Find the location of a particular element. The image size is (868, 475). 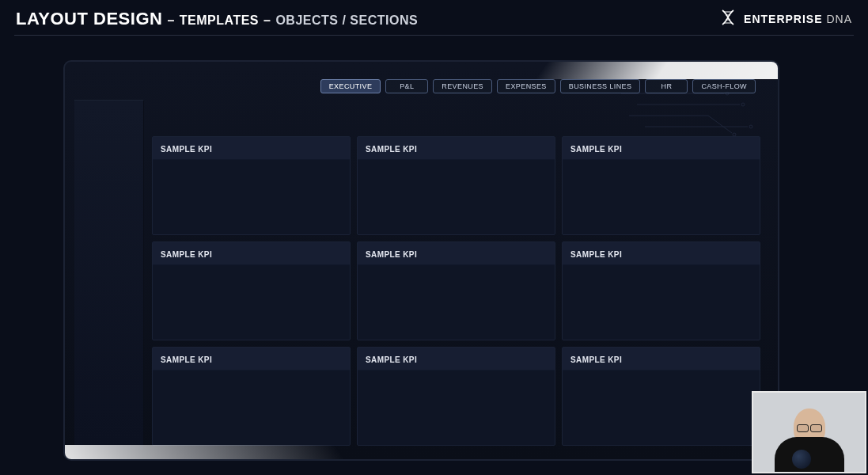

header-divider is located at coordinates (434, 35).